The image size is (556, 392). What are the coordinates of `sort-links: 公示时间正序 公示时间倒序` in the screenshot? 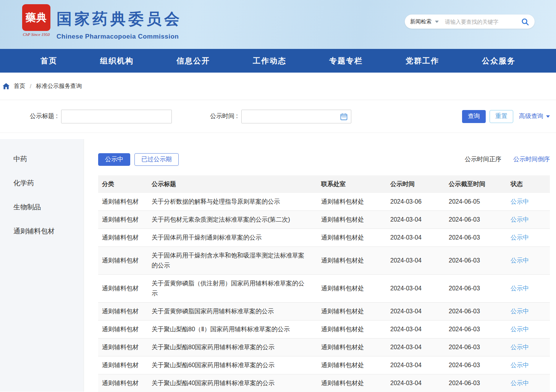 It's located at (507, 160).